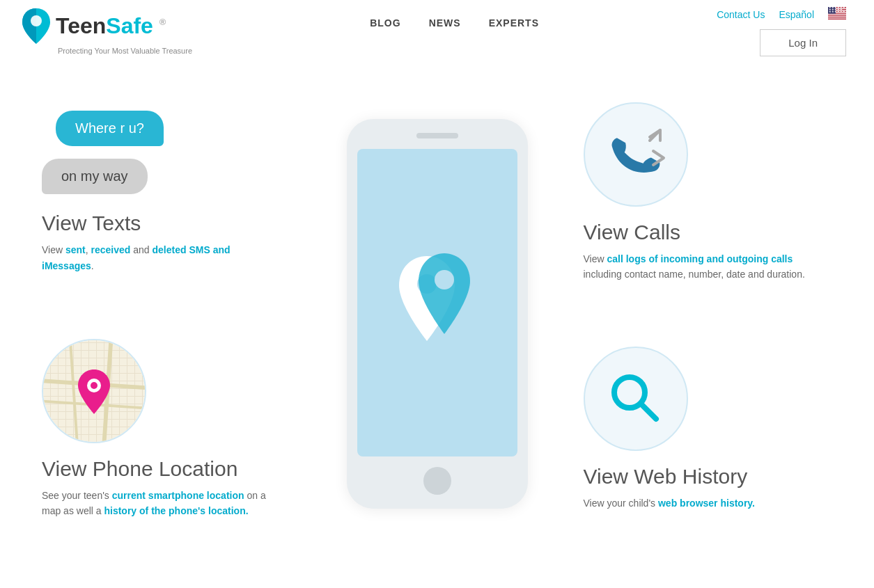  I want to click on sent-bubble: Where r u?, so click(110, 128).